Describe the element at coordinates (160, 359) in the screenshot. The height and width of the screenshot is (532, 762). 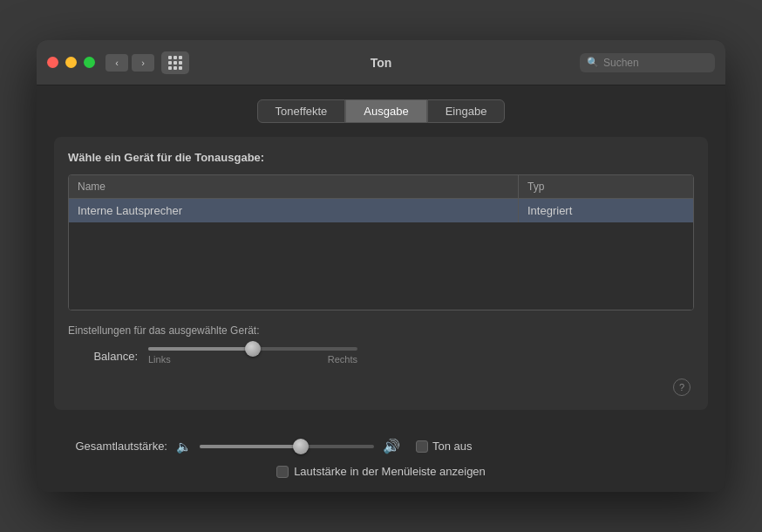
I see `balance-left-label: Links` at that location.